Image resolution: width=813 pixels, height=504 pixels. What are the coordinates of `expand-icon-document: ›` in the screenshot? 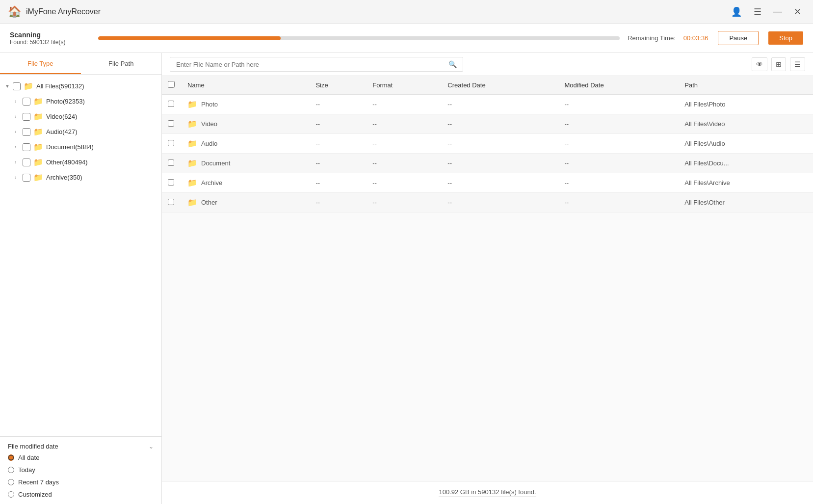 It's located at (19, 147).